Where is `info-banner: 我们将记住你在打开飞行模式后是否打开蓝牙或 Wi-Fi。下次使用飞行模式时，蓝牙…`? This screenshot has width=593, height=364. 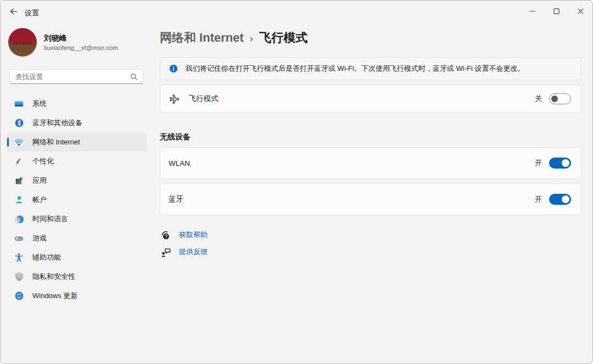
info-banner: 我们将记住你在打开飞行模式后是否打开蓝牙或 Wi-Fi。下次使用飞行模式时，蓝牙… is located at coordinates (371, 69).